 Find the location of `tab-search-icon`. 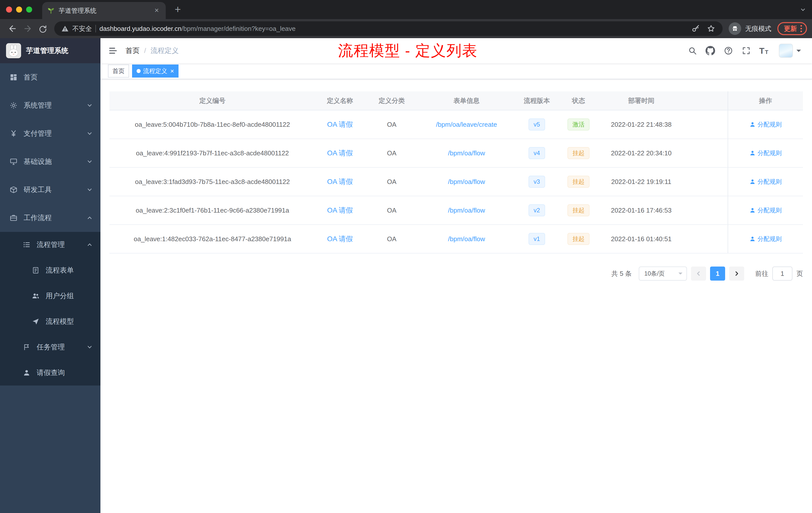

tab-search-icon is located at coordinates (803, 9).